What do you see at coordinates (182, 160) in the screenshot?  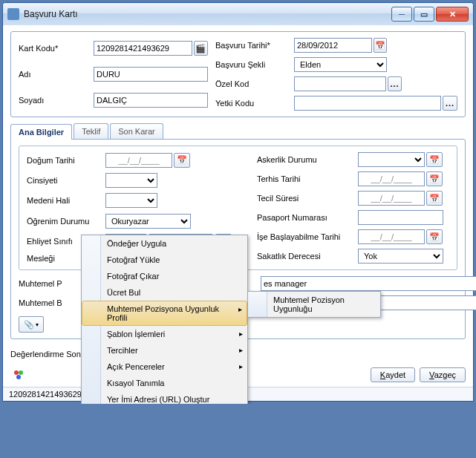 I see `dogum-tarihi-calendar-button: 📅` at bounding box center [182, 160].